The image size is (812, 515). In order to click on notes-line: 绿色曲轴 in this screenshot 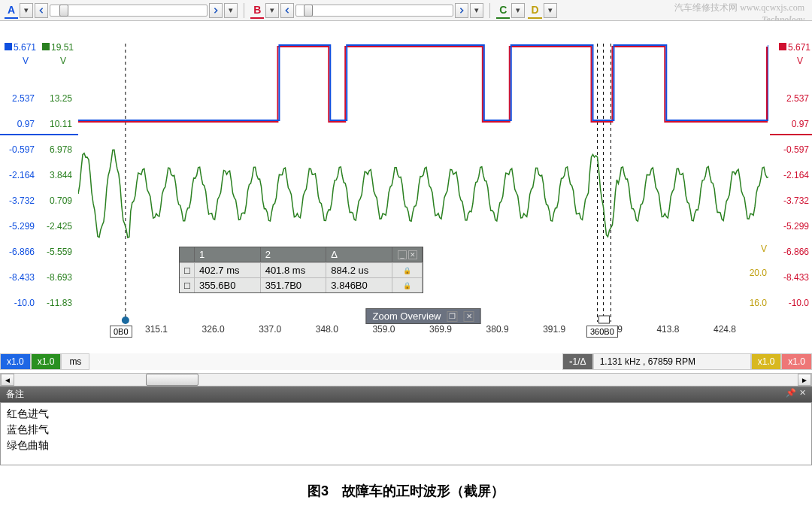, I will do `click(406, 445)`.